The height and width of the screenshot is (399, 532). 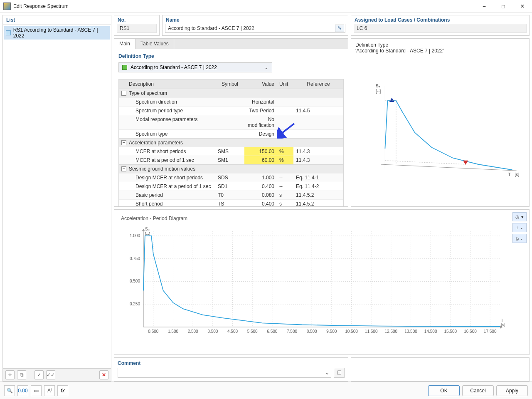 I want to click on svg-text: 3.500, so click(x=213, y=331).